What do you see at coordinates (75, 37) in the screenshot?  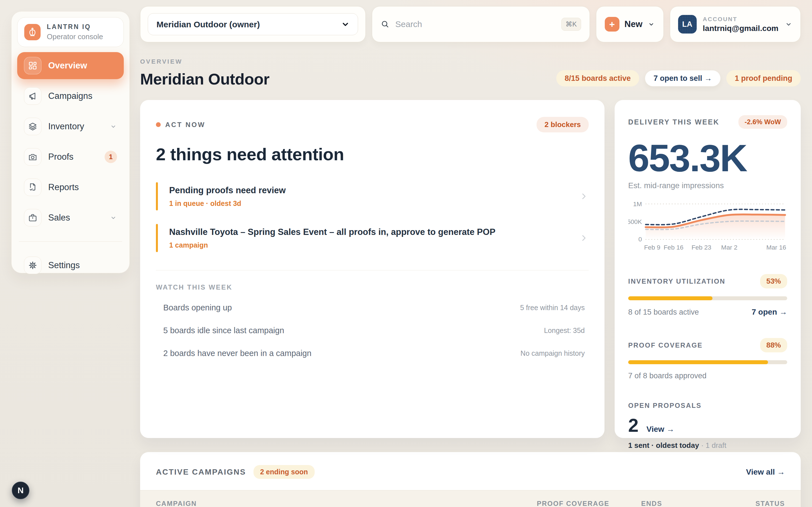 I see `app-subtitle: Operator console` at bounding box center [75, 37].